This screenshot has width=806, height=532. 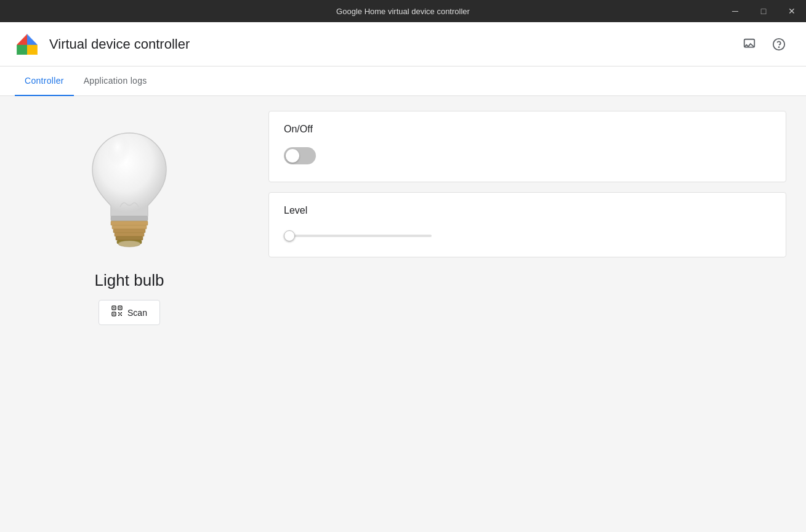 What do you see at coordinates (292, 156) in the screenshot?
I see `toggle-thumb` at bounding box center [292, 156].